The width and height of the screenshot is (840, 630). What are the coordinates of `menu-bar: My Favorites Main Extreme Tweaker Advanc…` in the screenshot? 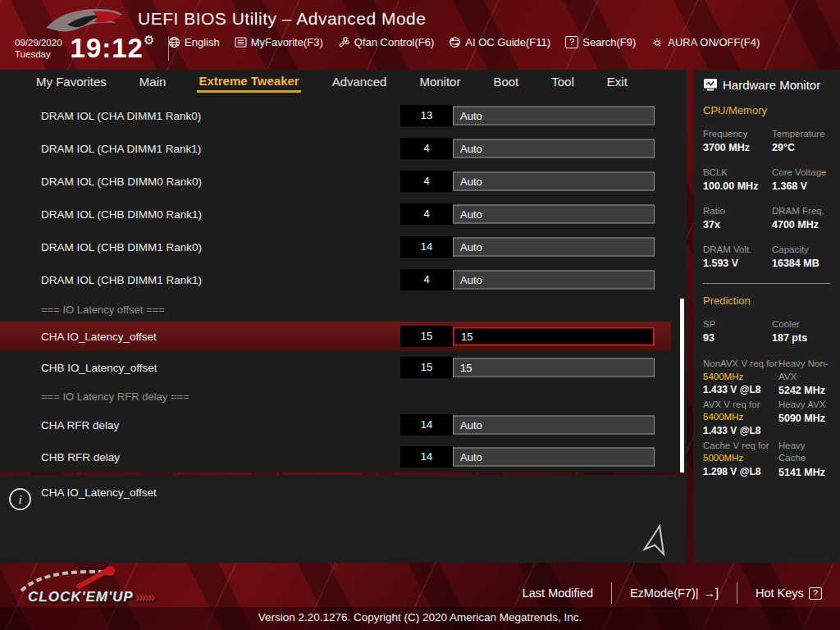 It's located at (343, 82).